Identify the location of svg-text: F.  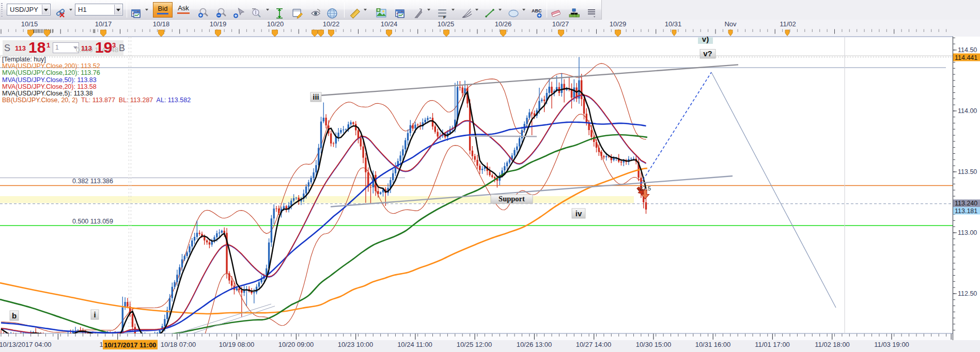
(444, 18).